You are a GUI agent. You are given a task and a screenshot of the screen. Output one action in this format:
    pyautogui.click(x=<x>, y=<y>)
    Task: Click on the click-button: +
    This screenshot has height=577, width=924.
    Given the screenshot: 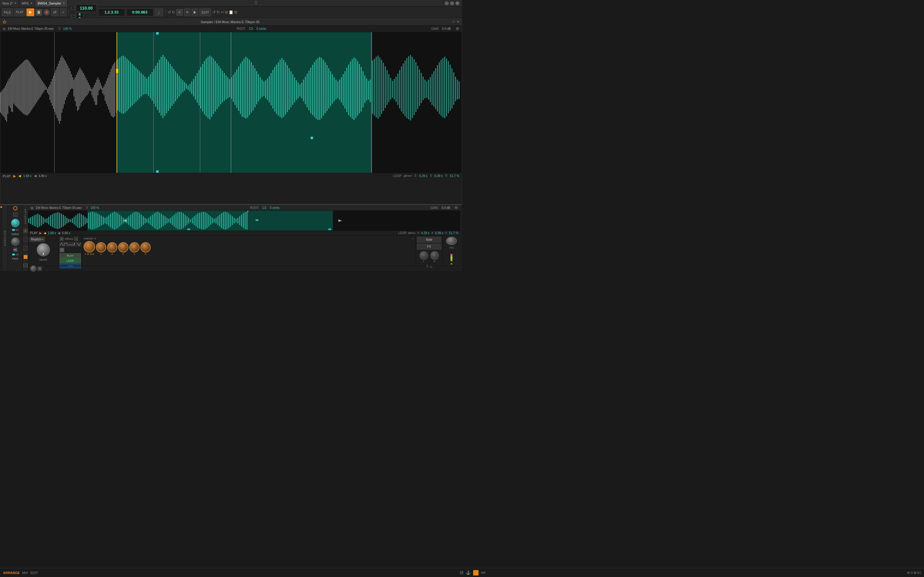 What is the action you would take?
    pyautogui.click(x=63, y=12)
    